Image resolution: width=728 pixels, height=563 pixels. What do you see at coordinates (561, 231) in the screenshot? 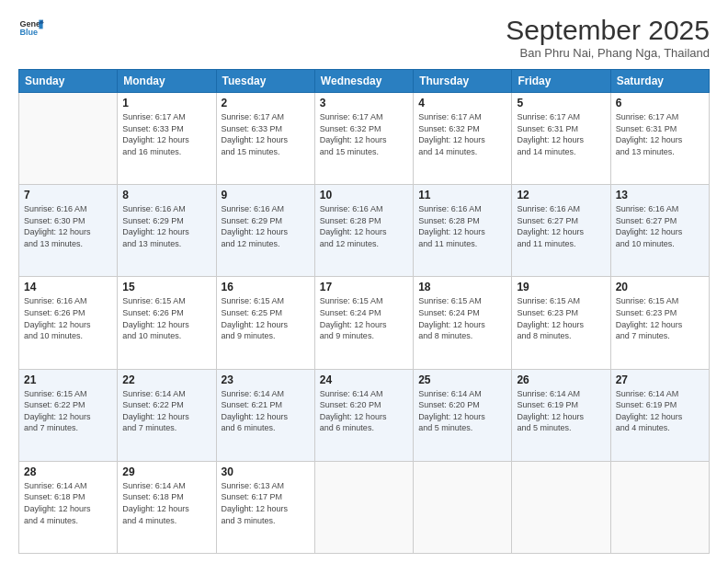
I see `calendar-cell: 12Sunrise: 6:16 AM Sunset: 6:27 PM Dayli…` at bounding box center [561, 231].